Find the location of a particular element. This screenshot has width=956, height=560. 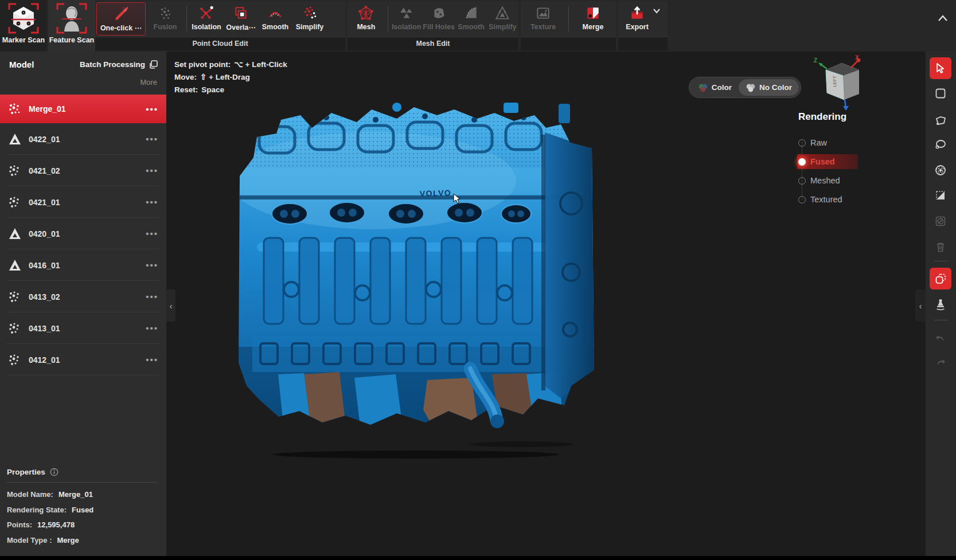

rendering-option-label: Meshed is located at coordinates (825, 181).